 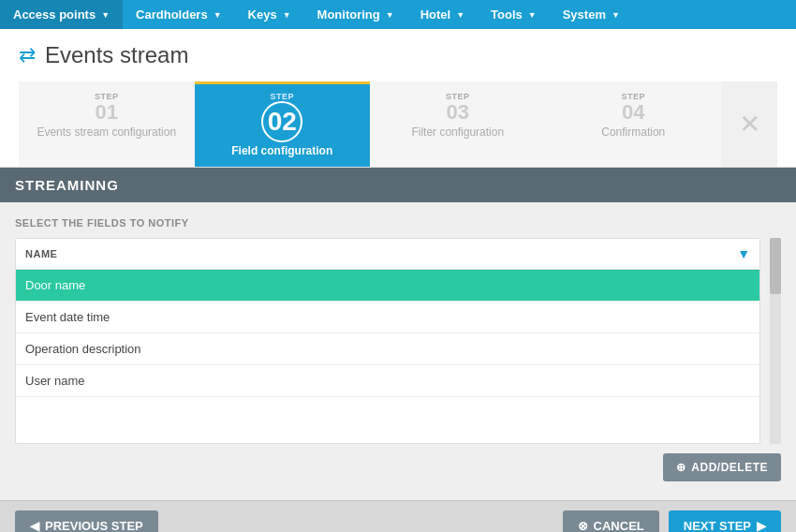 What do you see at coordinates (116, 55) in the screenshot?
I see `page-title: Events stream` at bounding box center [116, 55].